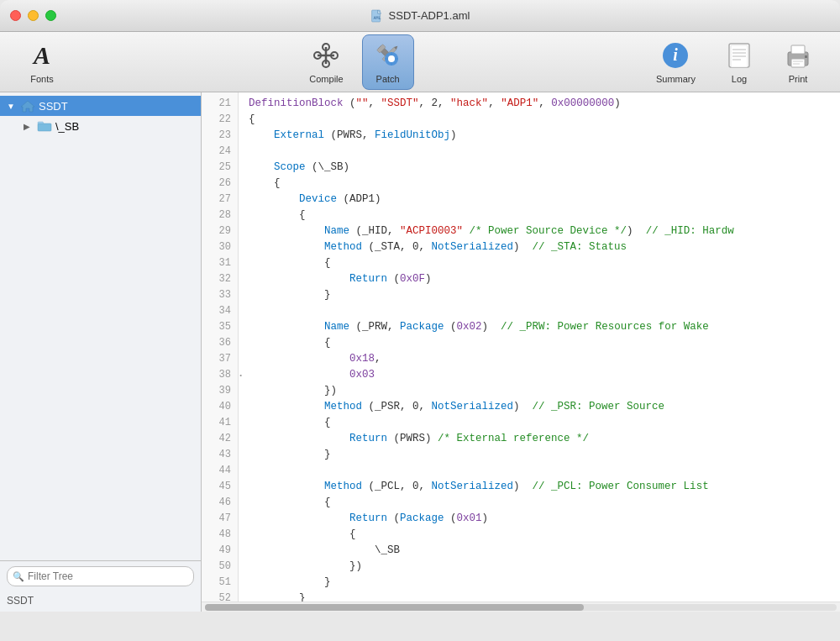 The height and width of the screenshot is (641, 840). I want to click on line-number: 50, so click(220, 566).